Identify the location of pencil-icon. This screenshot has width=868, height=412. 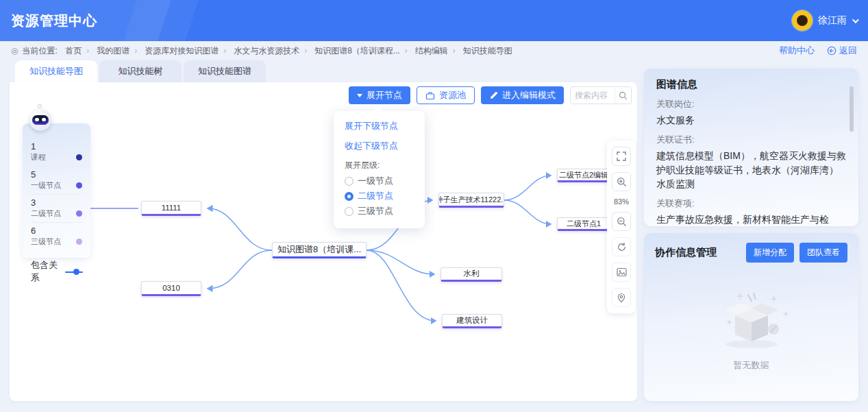
(493, 96).